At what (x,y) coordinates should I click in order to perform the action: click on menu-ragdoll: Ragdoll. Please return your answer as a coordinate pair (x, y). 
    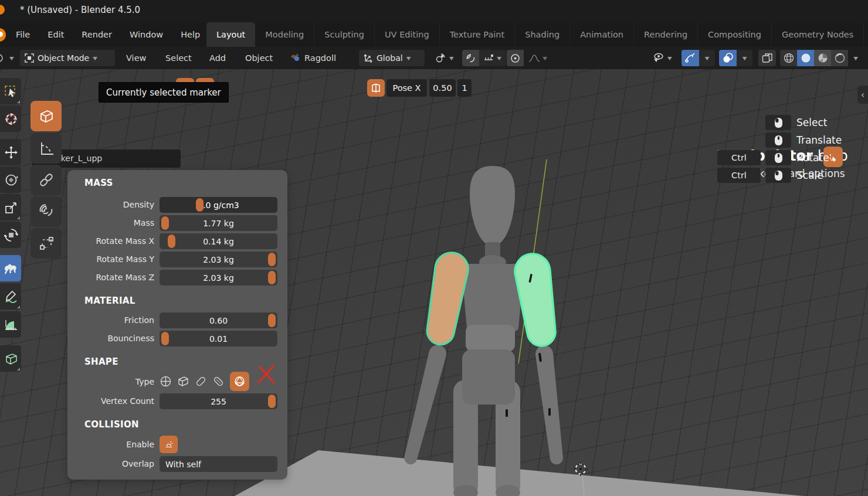
    Looking at the image, I should click on (313, 58).